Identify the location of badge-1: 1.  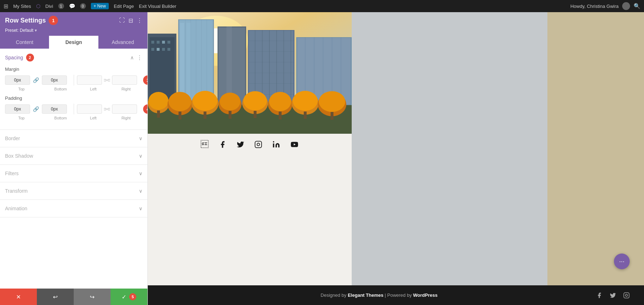
(53, 20).